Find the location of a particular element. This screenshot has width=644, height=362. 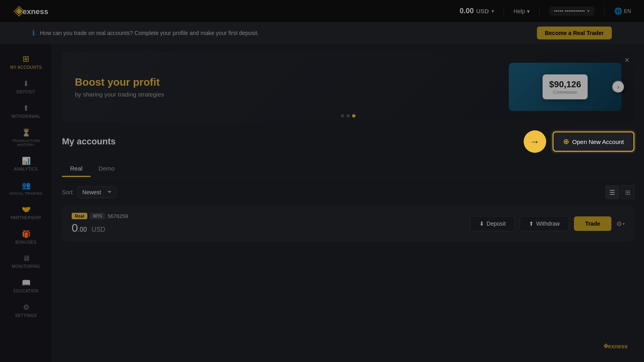

help-label: Help is located at coordinates (519, 11).